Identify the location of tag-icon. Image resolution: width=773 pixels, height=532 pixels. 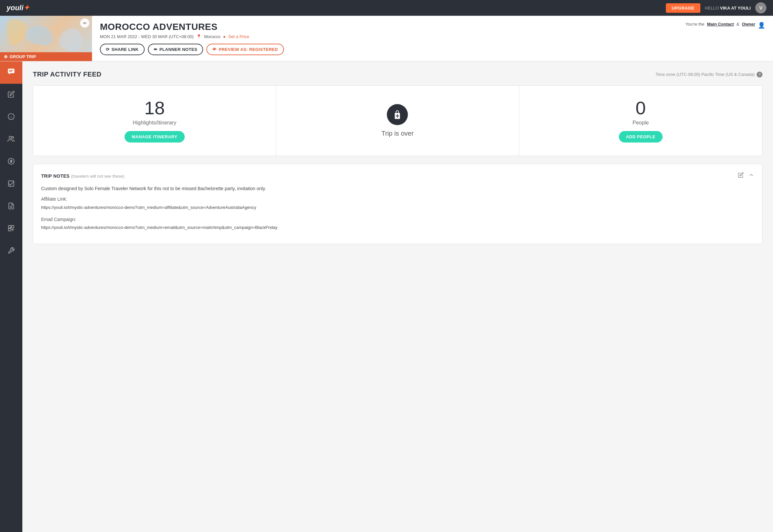
(11, 229).